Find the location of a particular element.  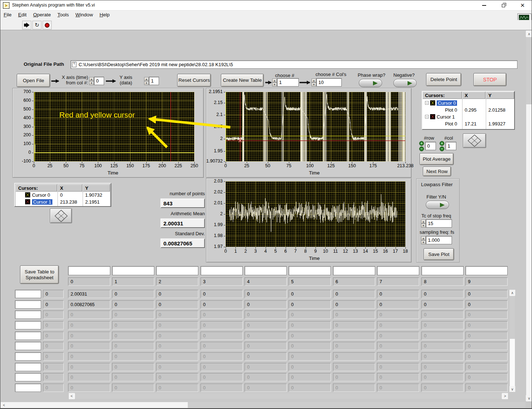

cursor1-name-left: Cursor 1 is located at coordinates (42, 202).